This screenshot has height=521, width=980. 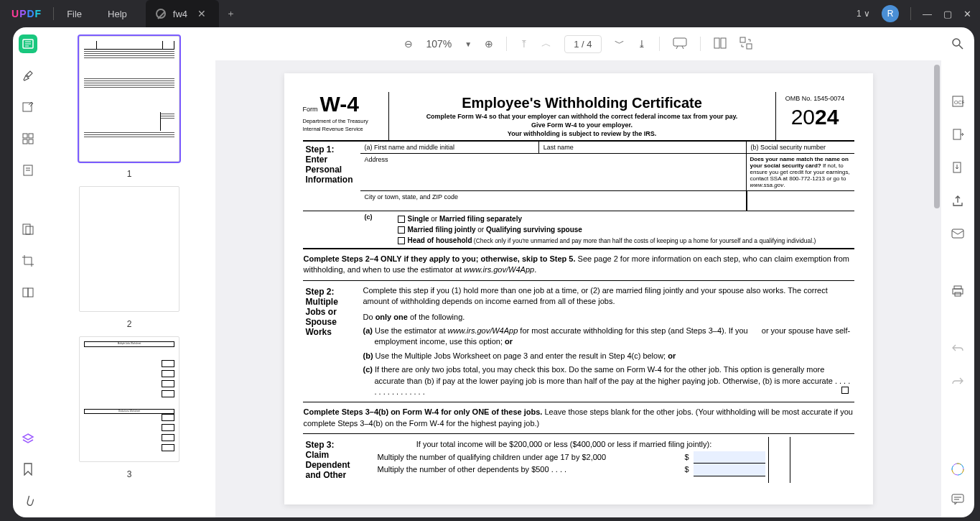 I want to click on crop-tool, so click(x=28, y=261).